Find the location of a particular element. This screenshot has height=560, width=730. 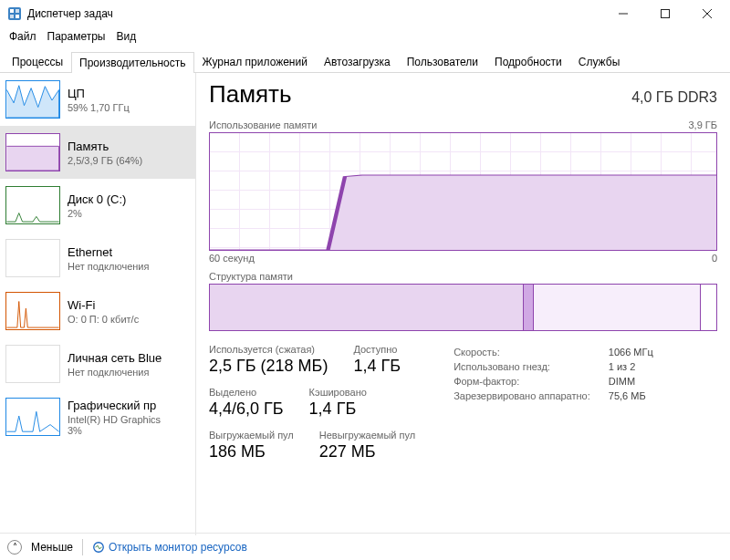

tab-apphistory: Журнал приложений is located at coordinates (256, 62).